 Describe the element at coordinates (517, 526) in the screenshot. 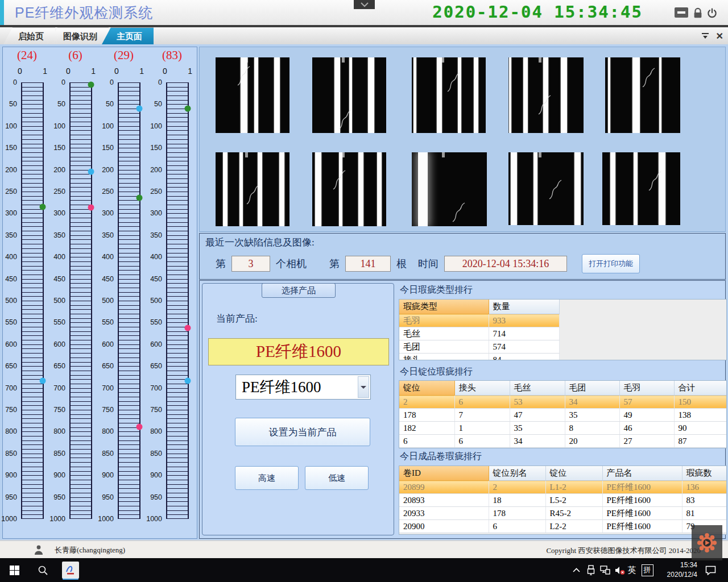

I see `table-cell: 6` at that location.